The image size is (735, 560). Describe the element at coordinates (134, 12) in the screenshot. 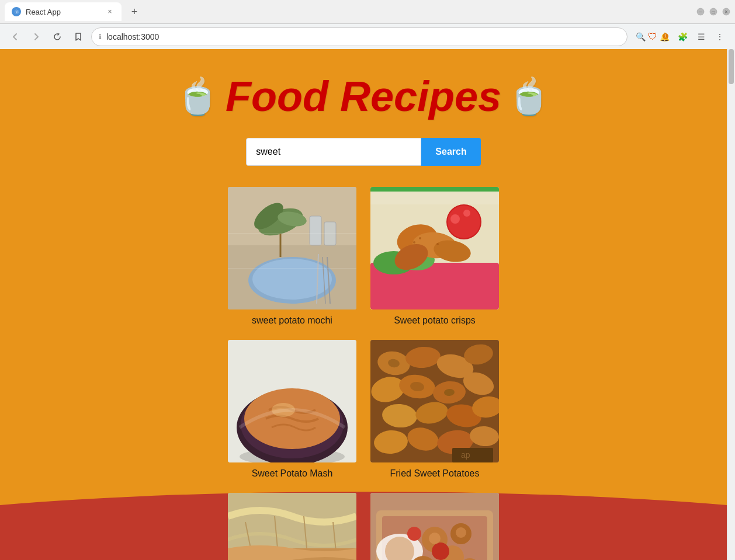

I see `new-tab-button: +` at that location.